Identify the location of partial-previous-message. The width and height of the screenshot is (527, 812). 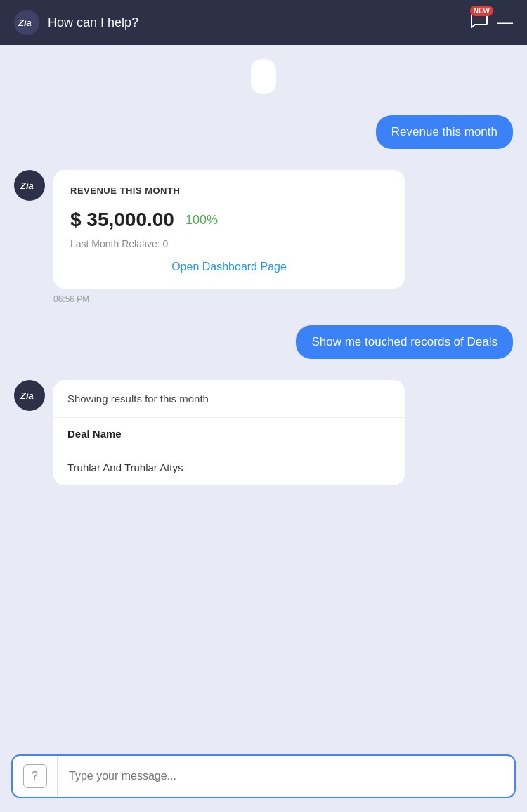
(264, 77).